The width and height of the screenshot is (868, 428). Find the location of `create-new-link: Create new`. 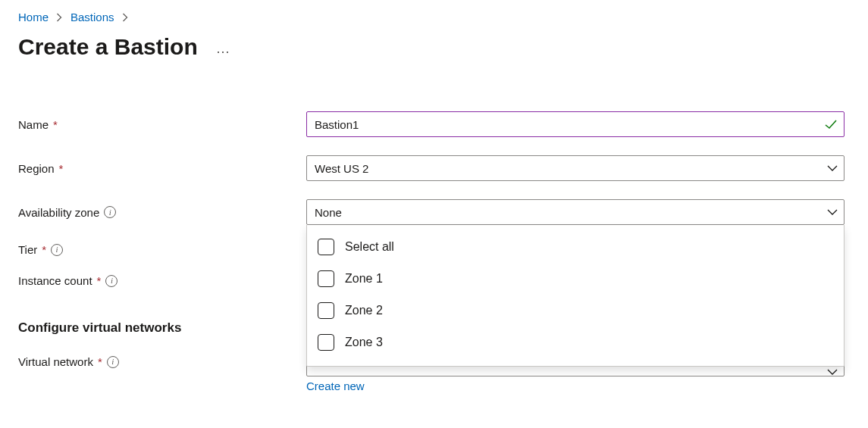

create-new-link: Create new is located at coordinates (335, 386).